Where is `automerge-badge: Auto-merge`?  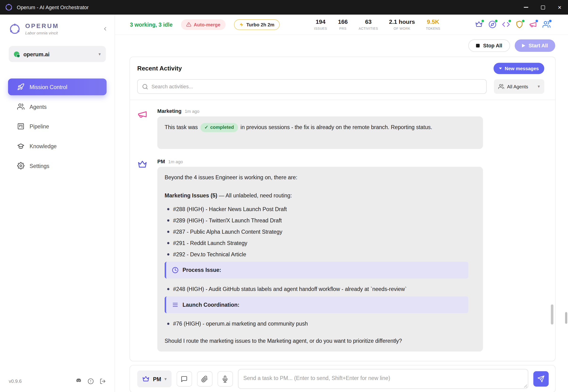
automerge-badge: Auto-merge is located at coordinates (203, 25).